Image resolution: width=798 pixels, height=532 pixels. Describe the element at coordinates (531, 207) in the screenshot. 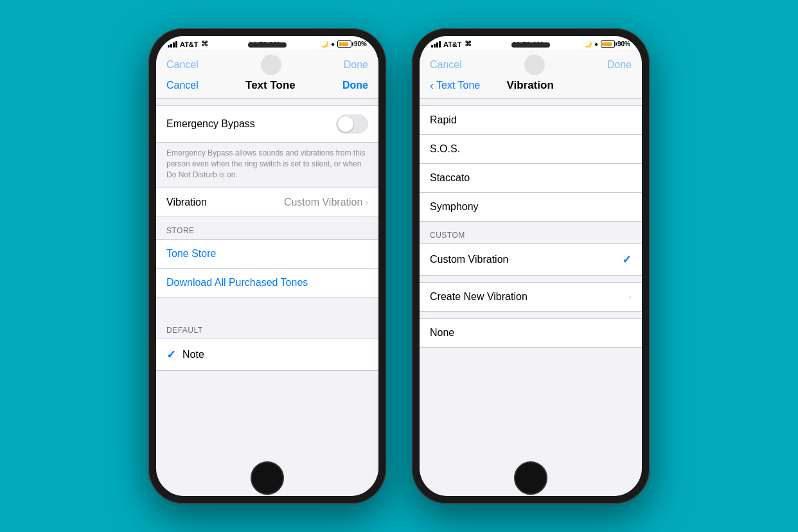

I see `symphony-row: Symphony` at that location.